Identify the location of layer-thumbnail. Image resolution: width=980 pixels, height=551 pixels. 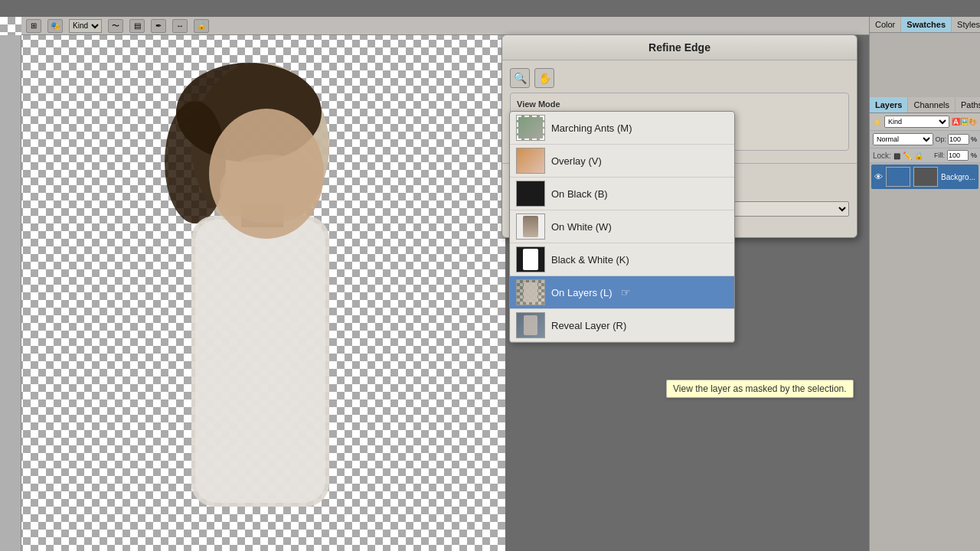
(898, 177).